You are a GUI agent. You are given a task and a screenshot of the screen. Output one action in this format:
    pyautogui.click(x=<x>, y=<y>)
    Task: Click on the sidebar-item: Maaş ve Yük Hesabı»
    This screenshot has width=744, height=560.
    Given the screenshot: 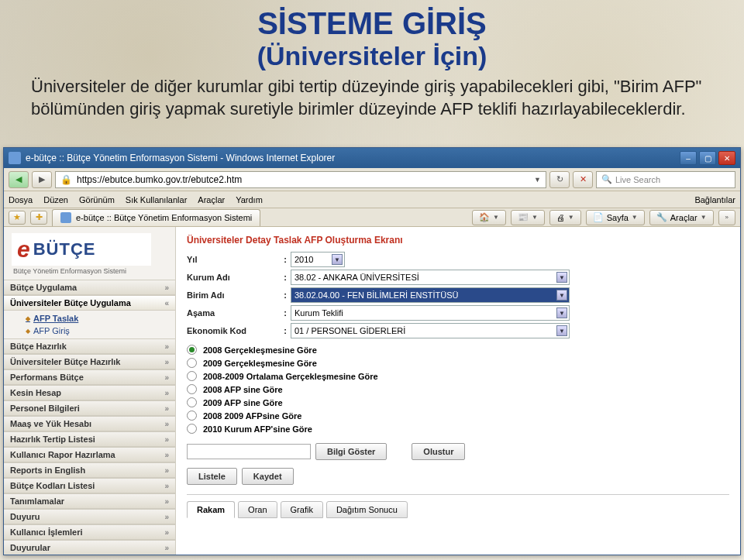 What is the action you would take?
    pyautogui.click(x=90, y=424)
    